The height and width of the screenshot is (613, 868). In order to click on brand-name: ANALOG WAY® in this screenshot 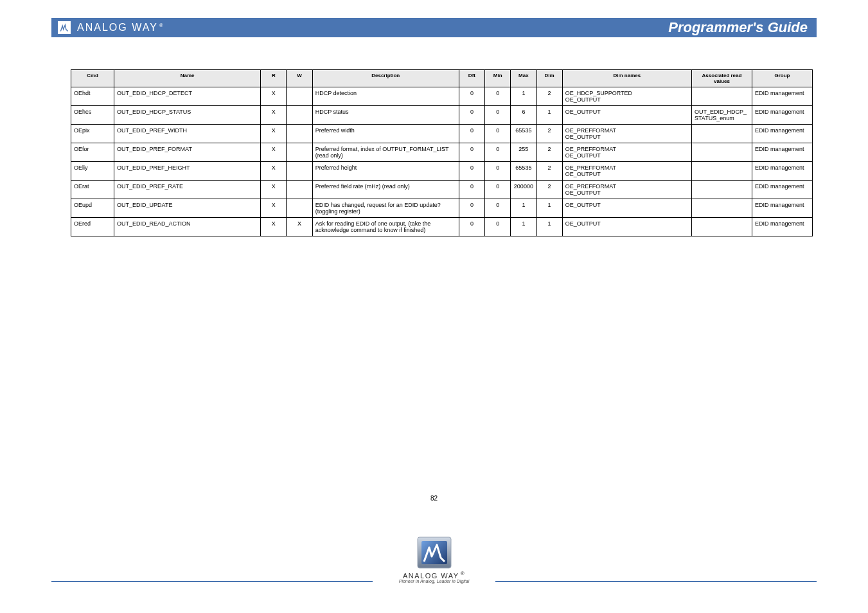, I will do `click(121, 28)`.